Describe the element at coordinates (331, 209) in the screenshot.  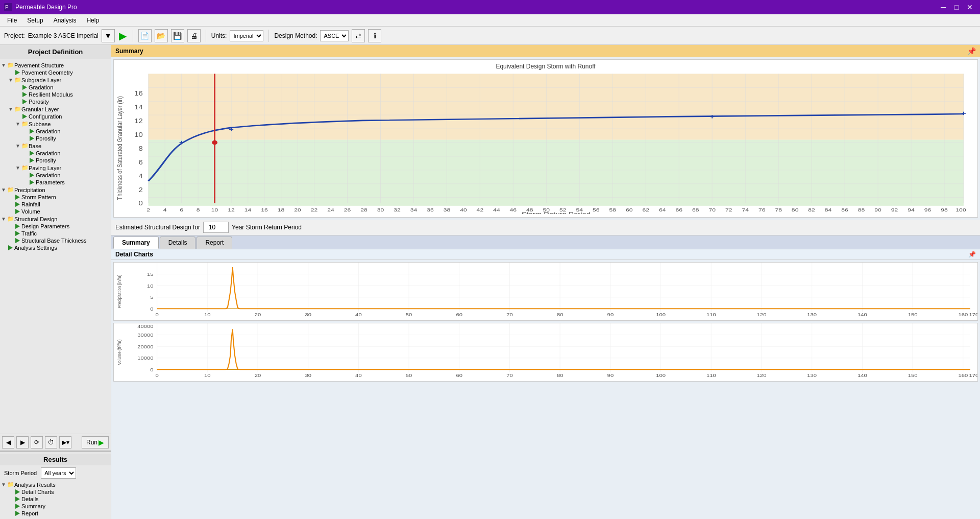
I see `svg-text: 24` at that location.